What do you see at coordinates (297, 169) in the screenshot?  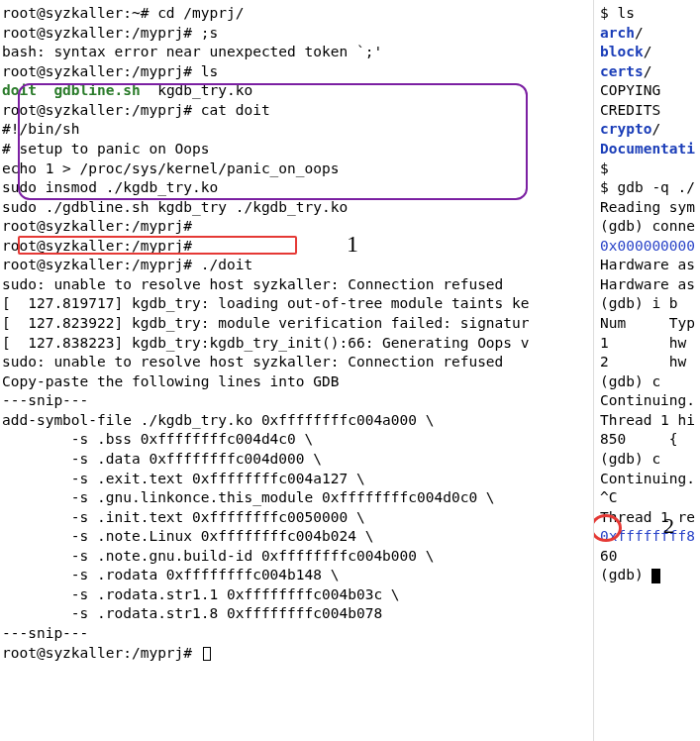 I see `term-line: echo 1 > /proc/sys/kernel/panic_on_oops` at bounding box center [297, 169].